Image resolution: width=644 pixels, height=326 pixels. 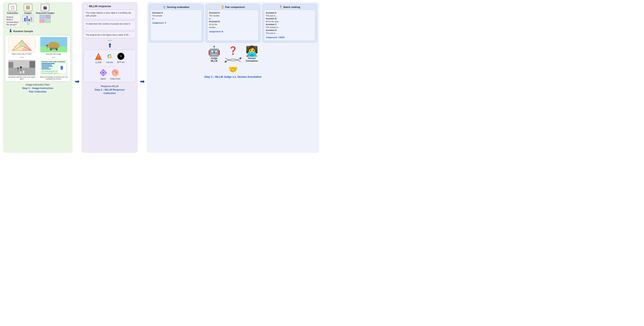 What do you see at coordinates (290, 25) in the screenshot?
I see `batch-content: Assistant A:The year is…. Assistant B:As…` at bounding box center [290, 25].